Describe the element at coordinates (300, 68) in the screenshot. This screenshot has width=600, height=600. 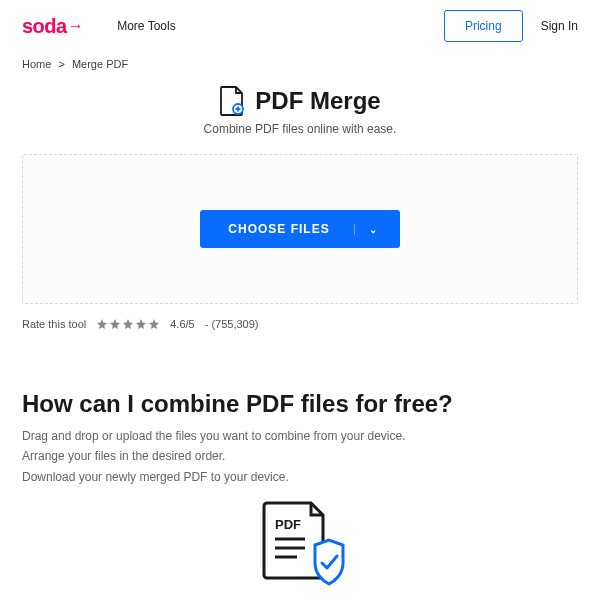
I see `breadcrumb: Home > Merge PDF` at that location.